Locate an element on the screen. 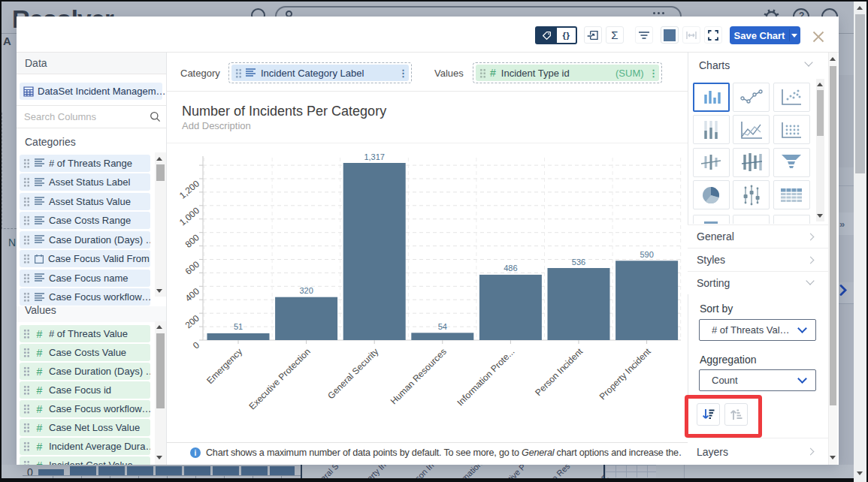 This screenshot has height=482, width=868. svg-text: 320 is located at coordinates (306, 291).